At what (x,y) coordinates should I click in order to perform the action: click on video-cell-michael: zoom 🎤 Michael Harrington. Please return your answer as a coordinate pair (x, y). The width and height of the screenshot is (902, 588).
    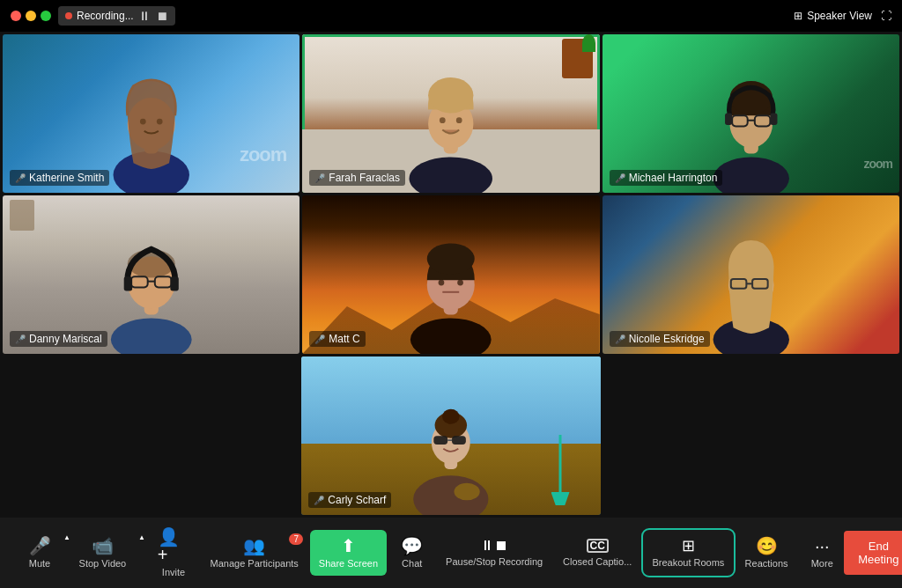
    Looking at the image, I should click on (750, 114).